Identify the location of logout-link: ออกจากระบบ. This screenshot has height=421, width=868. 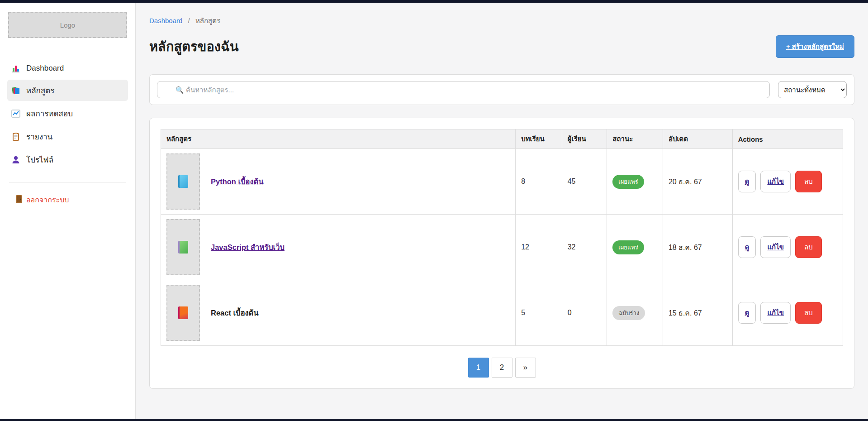
(42, 200).